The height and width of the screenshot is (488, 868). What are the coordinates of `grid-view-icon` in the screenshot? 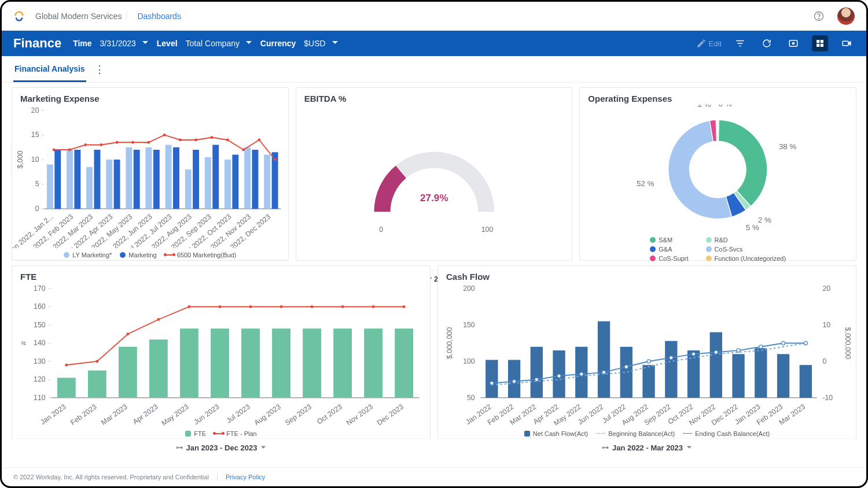 It's located at (820, 43).